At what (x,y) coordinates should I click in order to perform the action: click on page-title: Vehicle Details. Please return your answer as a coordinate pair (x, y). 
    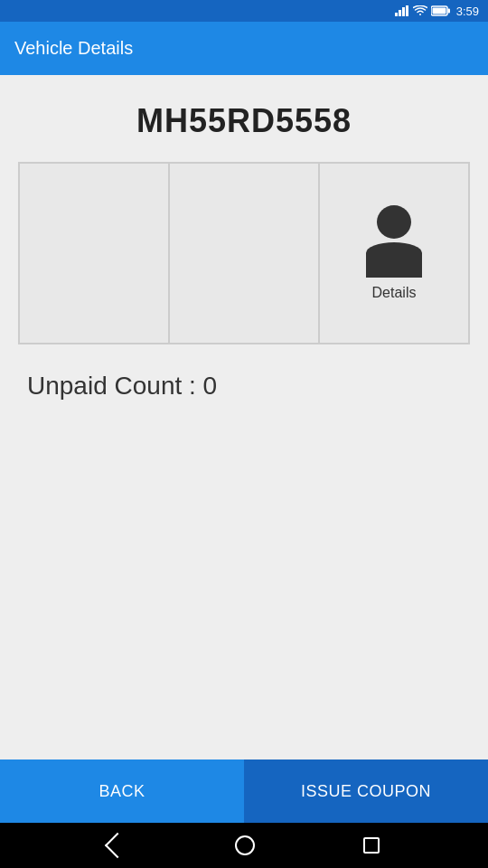
    Looking at the image, I should click on (74, 49).